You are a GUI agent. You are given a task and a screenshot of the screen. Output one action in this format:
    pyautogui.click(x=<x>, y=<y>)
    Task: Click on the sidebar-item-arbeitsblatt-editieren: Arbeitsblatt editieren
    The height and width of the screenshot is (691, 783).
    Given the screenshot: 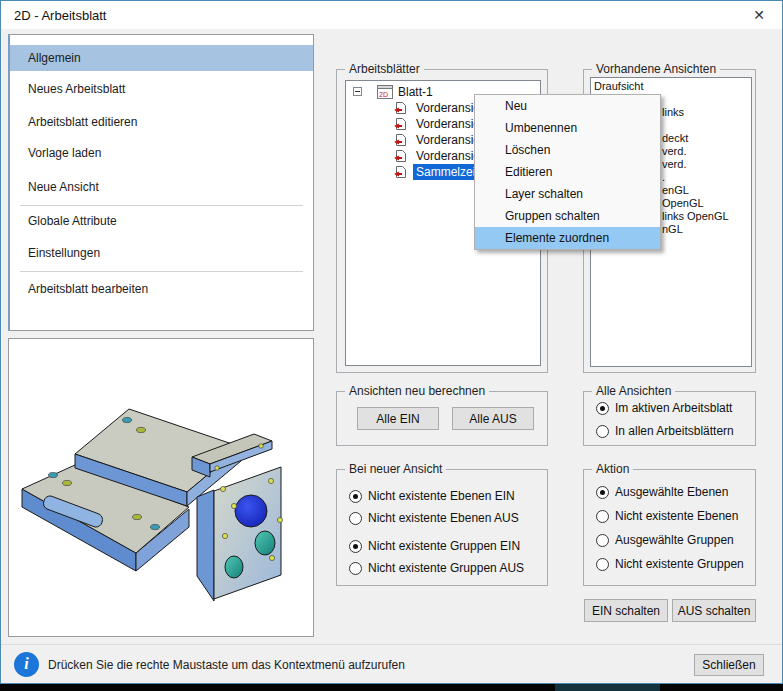 What is the action you would take?
    pyautogui.click(x=162, y=122)
    